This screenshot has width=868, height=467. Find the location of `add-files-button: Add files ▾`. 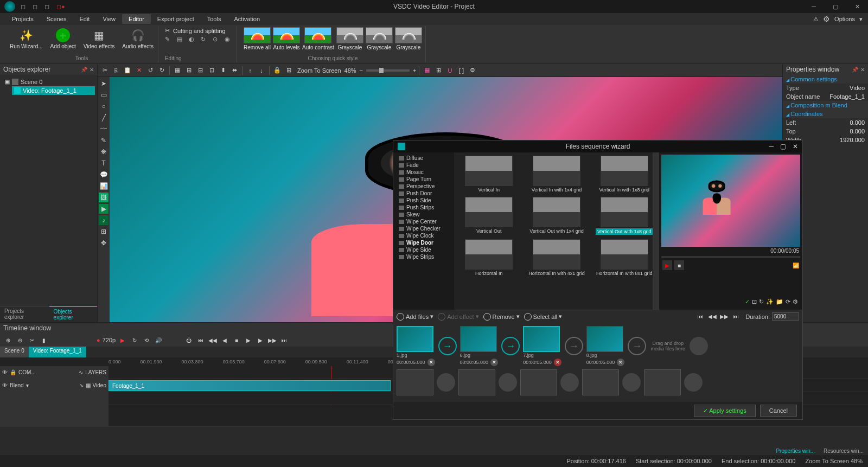

add-files-button: Add files ▾ is located at coordinates (415, 317).